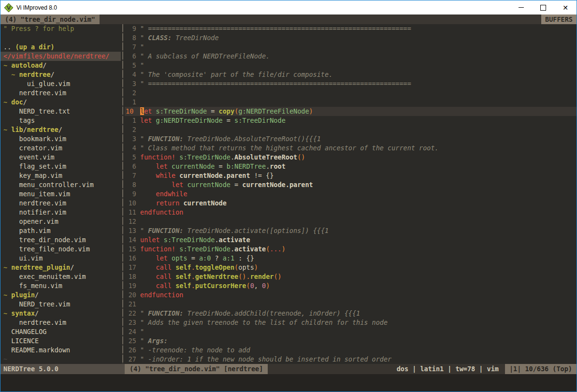  I want to click on code-line: 9" =====================================…, so click(351, 29).